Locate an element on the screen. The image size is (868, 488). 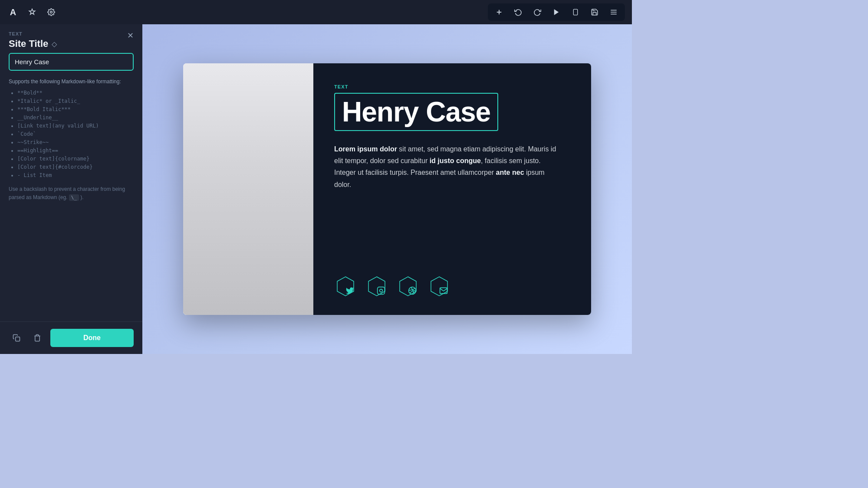
twitter-icon-button is located at coordinates (345, 286).